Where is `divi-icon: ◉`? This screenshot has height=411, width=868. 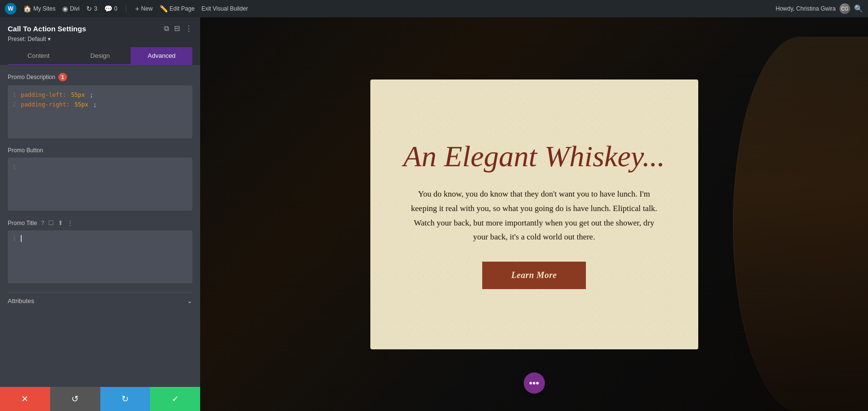 divi-icon: ◉ is located at coordinates (65, 9).